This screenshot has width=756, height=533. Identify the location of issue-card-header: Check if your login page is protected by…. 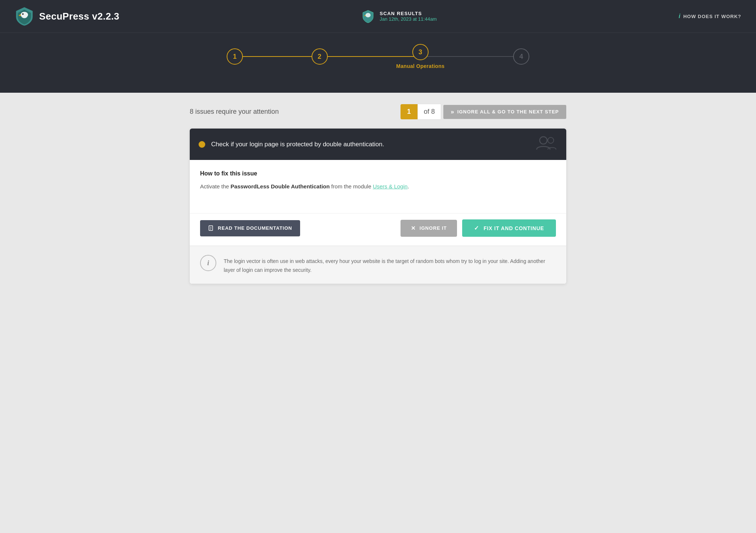
(378, 144).